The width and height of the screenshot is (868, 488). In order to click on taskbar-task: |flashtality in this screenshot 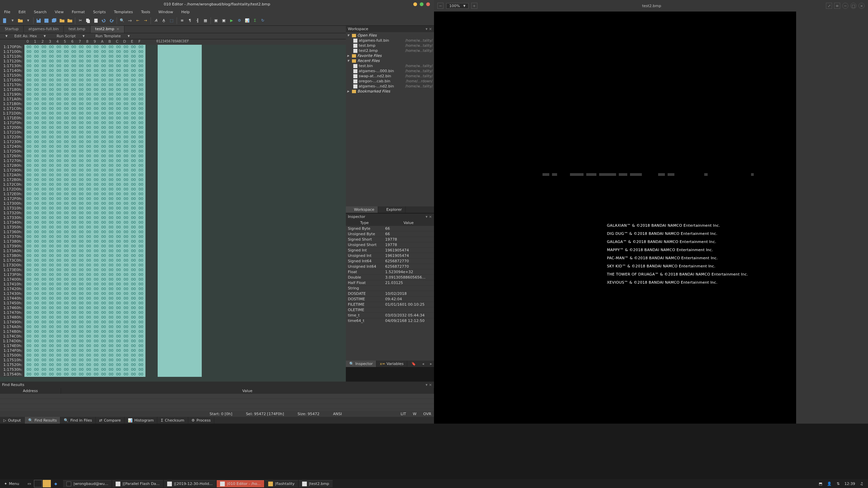, I will do `click(281, 484)`.